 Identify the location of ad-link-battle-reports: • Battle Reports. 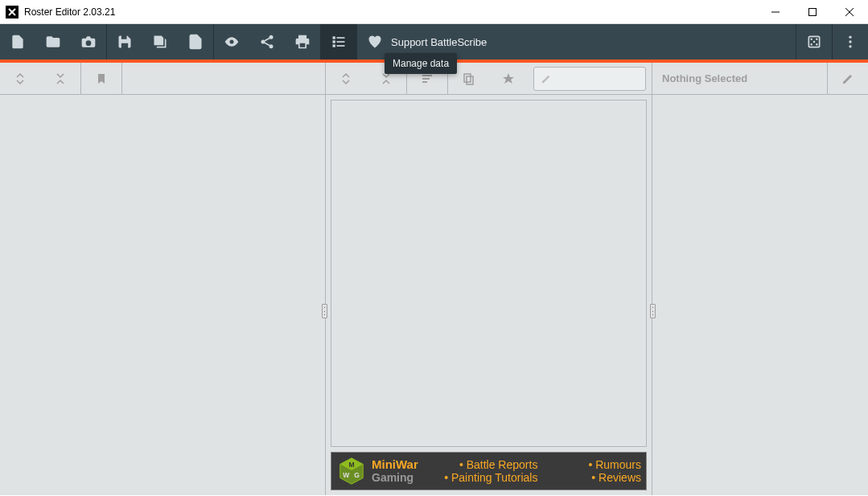
(491, 465).